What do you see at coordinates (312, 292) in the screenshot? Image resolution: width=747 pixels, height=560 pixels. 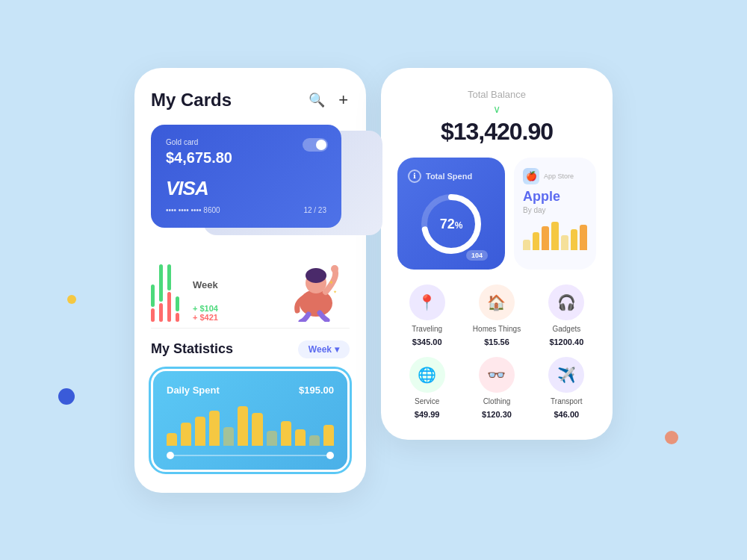 I see `person-illustration: ✦ ✦` at bounding box center [312, 292].